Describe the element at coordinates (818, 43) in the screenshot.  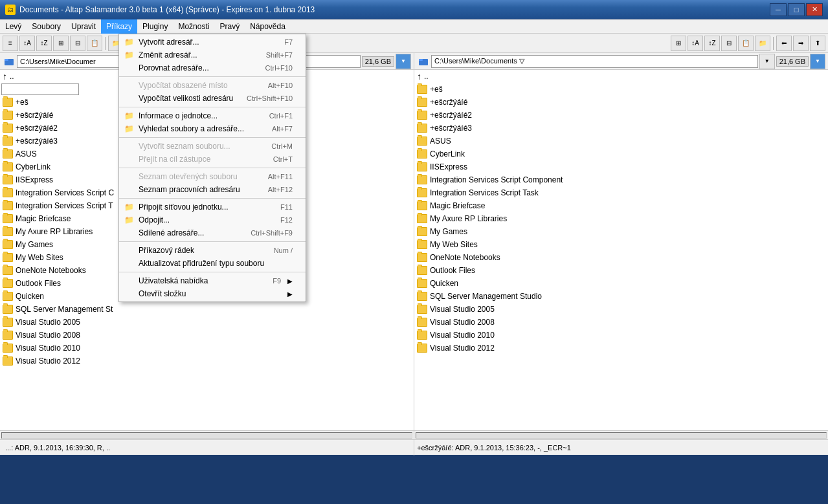
I see `toolbar-right-btn9: ⬆` at that location.